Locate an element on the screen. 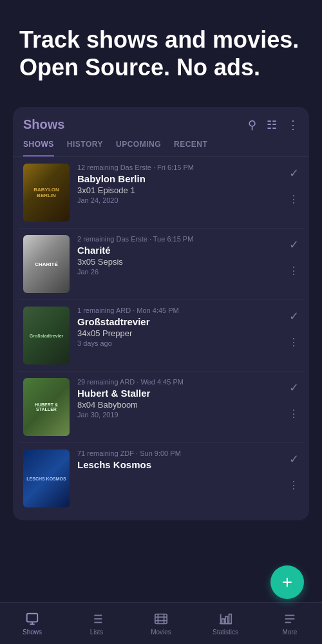  show-info-grossstadt: 1 remaining ARD · Mon 4:45 PM Großstadtr… is located at coordinates (180, 327).